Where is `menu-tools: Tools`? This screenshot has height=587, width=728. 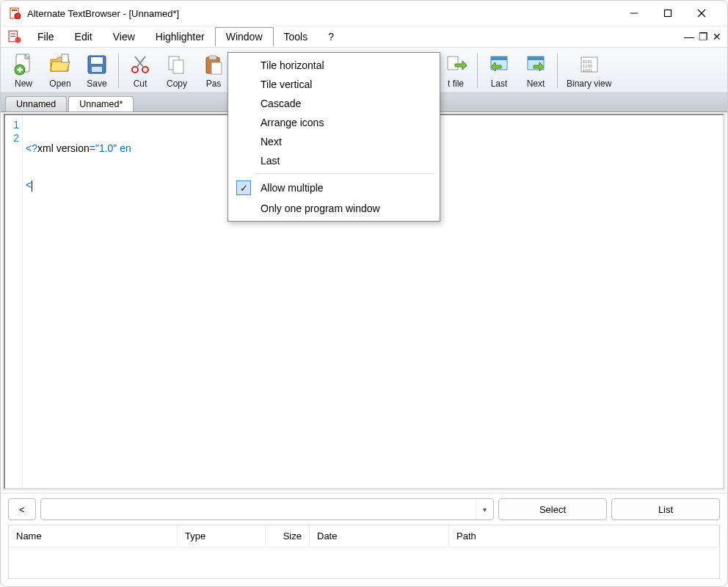 menu-tools: Tools is located at coordinates (296, 37).